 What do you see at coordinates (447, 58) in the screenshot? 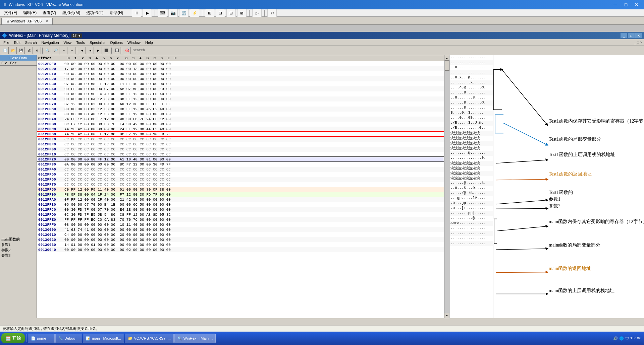
I see `scroll-up-btn: ▲` at bounding box center [447, 58].